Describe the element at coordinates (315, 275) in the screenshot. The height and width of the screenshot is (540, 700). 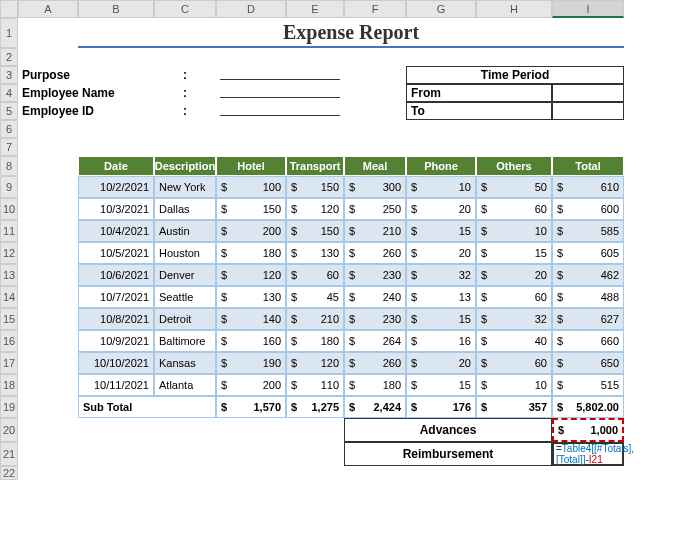
I see `cell-transport: $60` at that location.